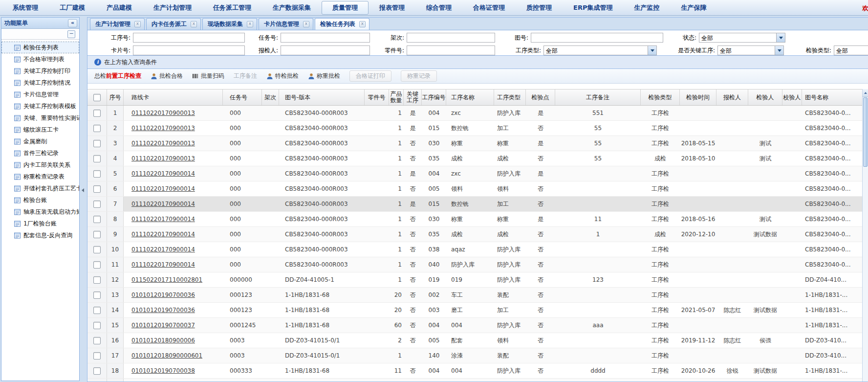 Image resolution: width=868 pixels, height=382 pixels. Describe the element at coordinates (396, 97) in the screenshot. I see `header-cell-qty: 产品数量` at that location.